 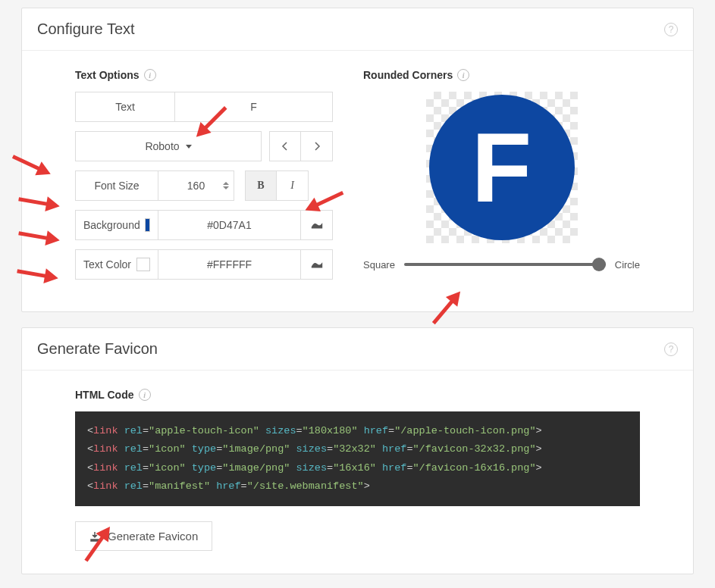 I want to click on text-options-heading: Text Options i, so click(x=204, y=75).